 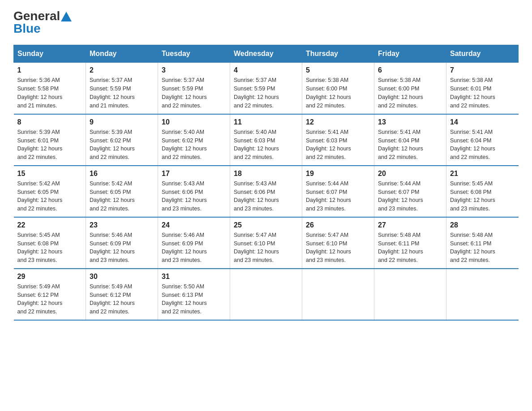 I want to click on sunrise-label: Sunrise: 5:42 AM, so click(x=111, y=184).